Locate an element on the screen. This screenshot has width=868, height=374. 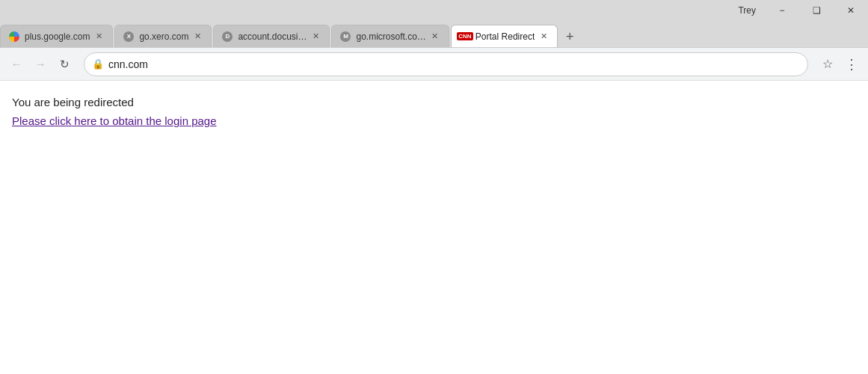
tab-cnn-favicon: CNN is located at coordinates (465, 37).